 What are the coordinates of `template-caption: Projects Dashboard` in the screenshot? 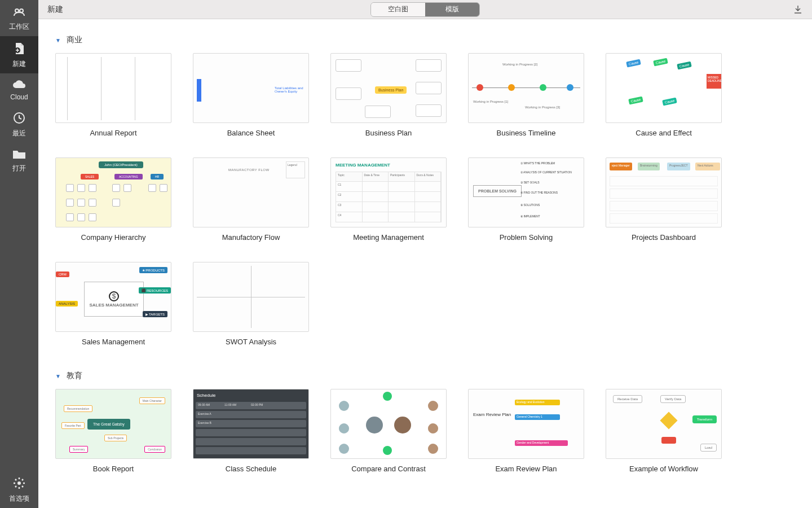 It's located at (664, 237).